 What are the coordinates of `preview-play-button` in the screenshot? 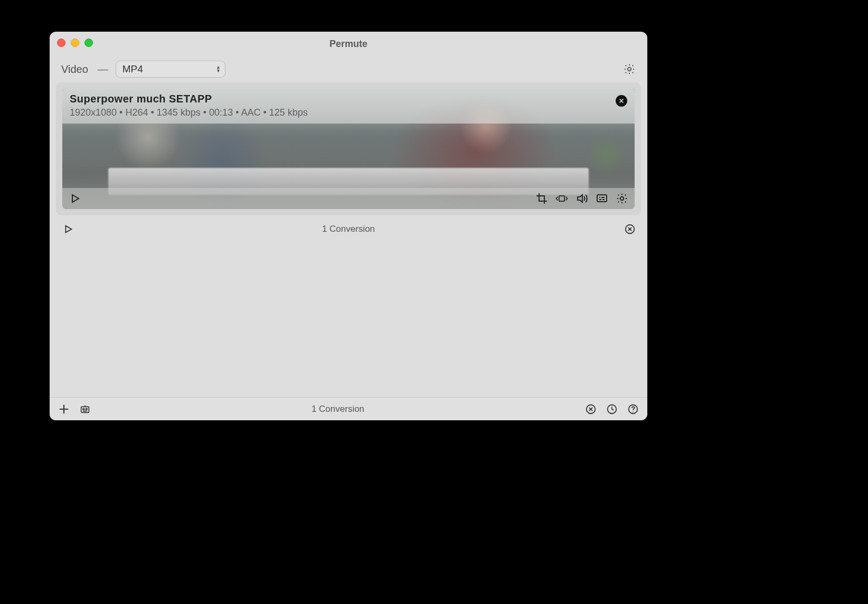 It's located at (75, 199).